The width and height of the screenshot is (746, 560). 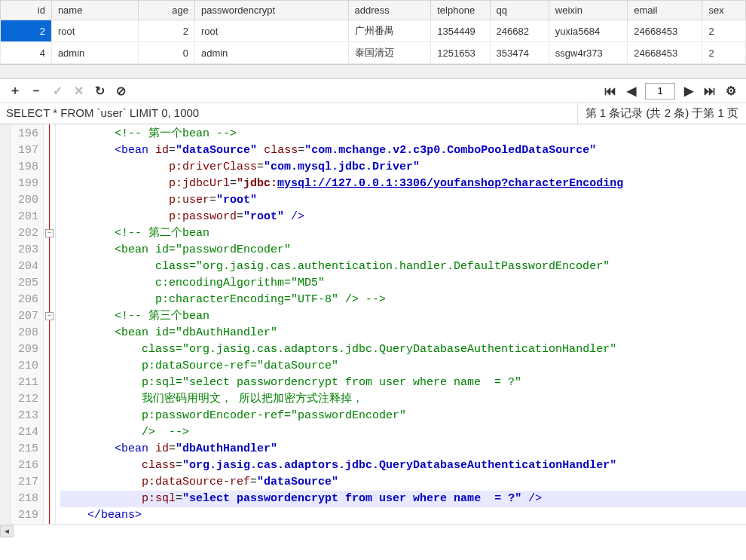 I want to click on column-header-age: age, so click(x=166, y=11).